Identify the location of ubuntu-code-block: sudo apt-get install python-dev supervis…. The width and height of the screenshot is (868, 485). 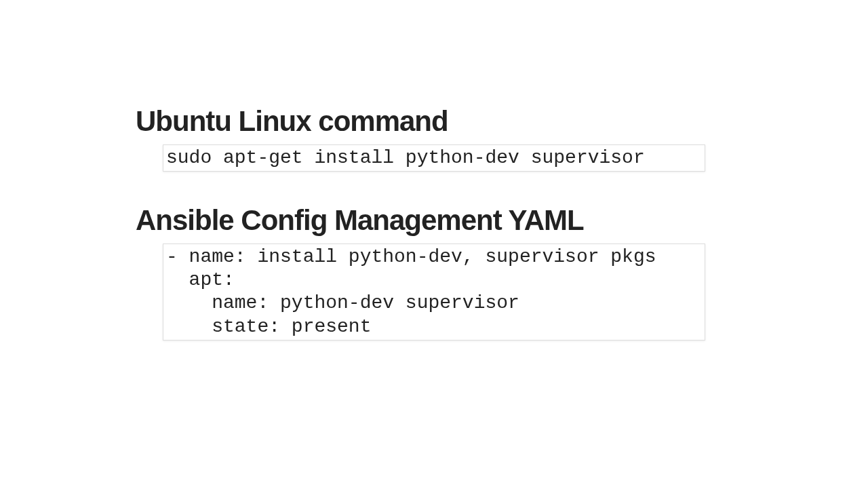
(434, 158).